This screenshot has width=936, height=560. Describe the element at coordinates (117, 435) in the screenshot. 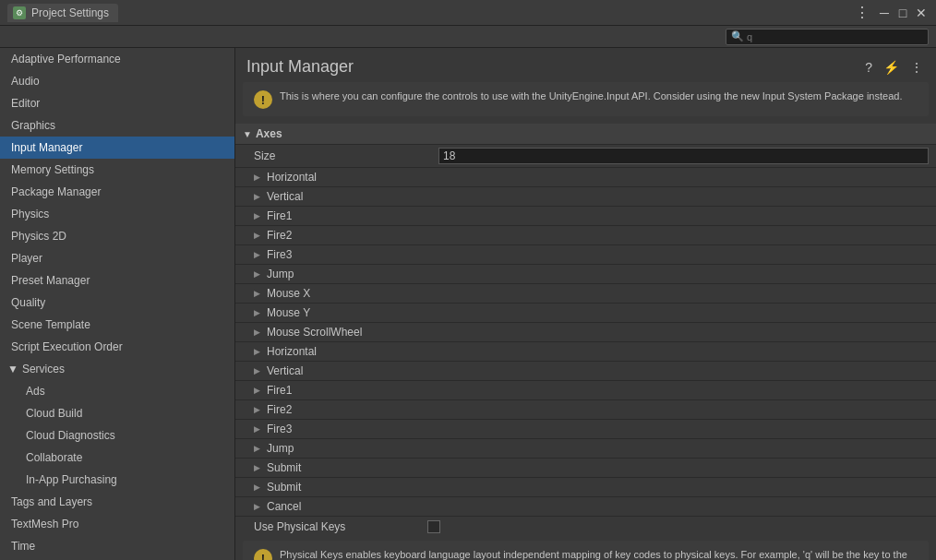

I see `sidebar-item-cloud-diagnostics: Cloud Diagnostics` at that location.